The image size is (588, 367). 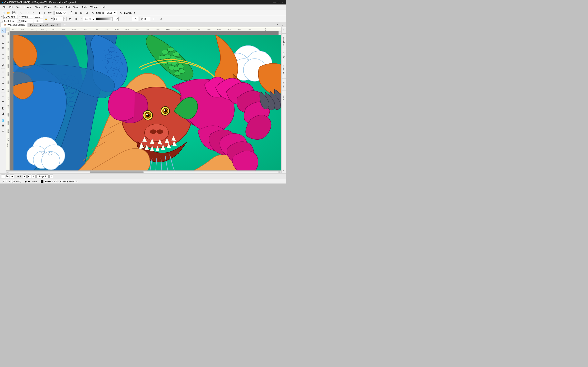 I want to click on new-button: 📄, so click(x=3, y=13).